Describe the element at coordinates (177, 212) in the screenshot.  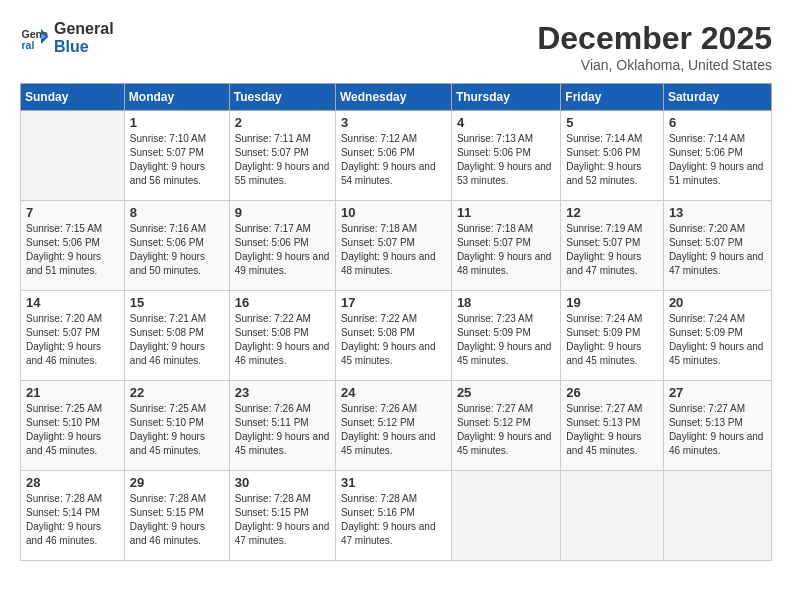
I see `day-number: 8` at that location.